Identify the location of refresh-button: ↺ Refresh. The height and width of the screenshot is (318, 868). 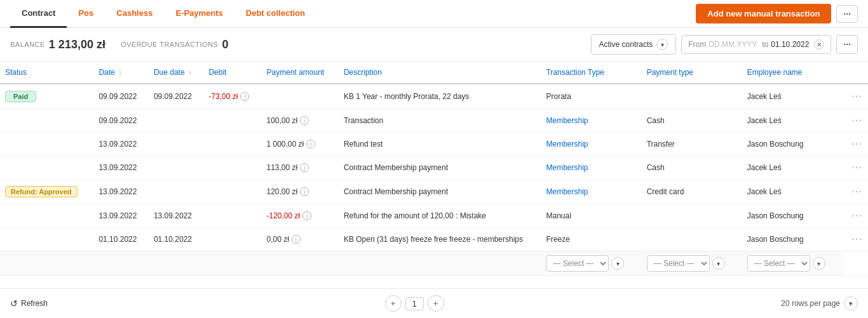
(29, 303).